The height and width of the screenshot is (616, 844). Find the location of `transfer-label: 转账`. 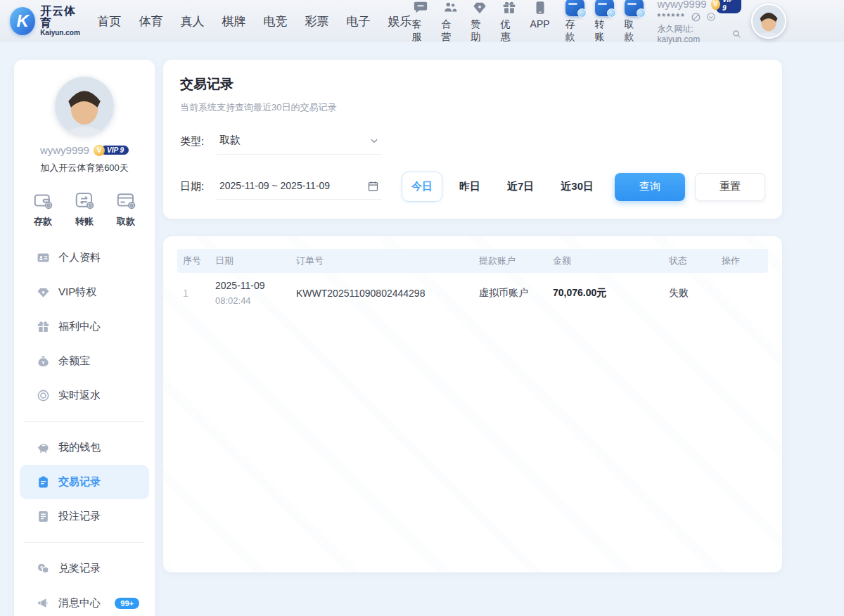

transfer-label: 转账 is located at coordinates (605, 31).